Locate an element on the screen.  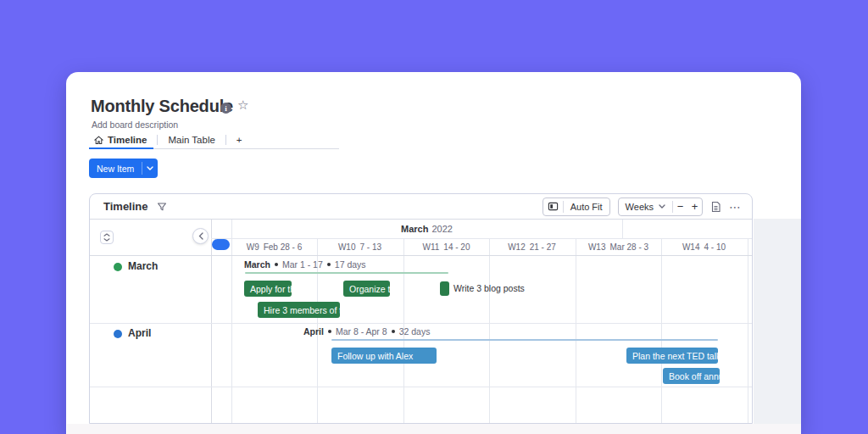
info-icon: i is located at coordinates (225, 108).